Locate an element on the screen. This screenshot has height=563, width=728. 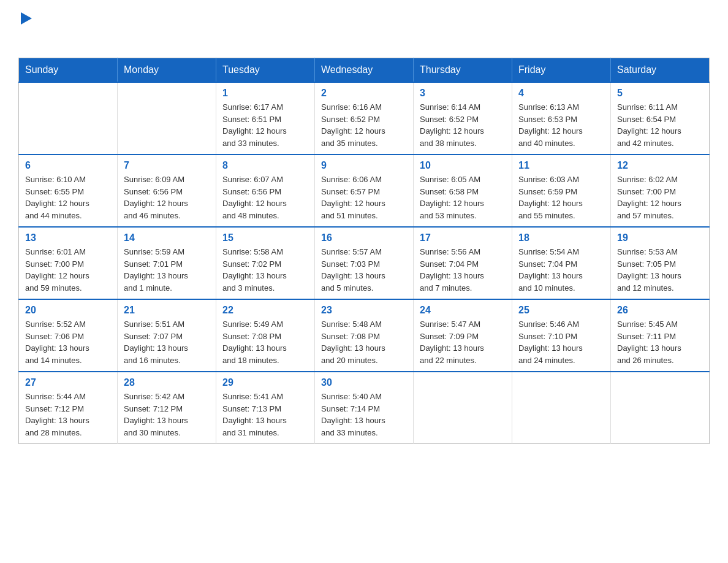
calendar-day-11: 11Sunrise: 6:03 AM Sunset: 6:59 PM Dayli… is located at coordinates (561, 191).